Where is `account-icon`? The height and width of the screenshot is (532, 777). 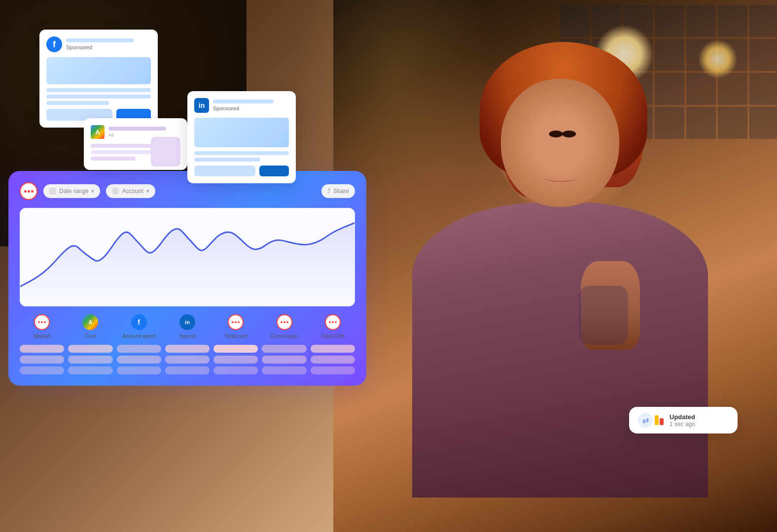 account-icon is located at coordinates (115, 191).